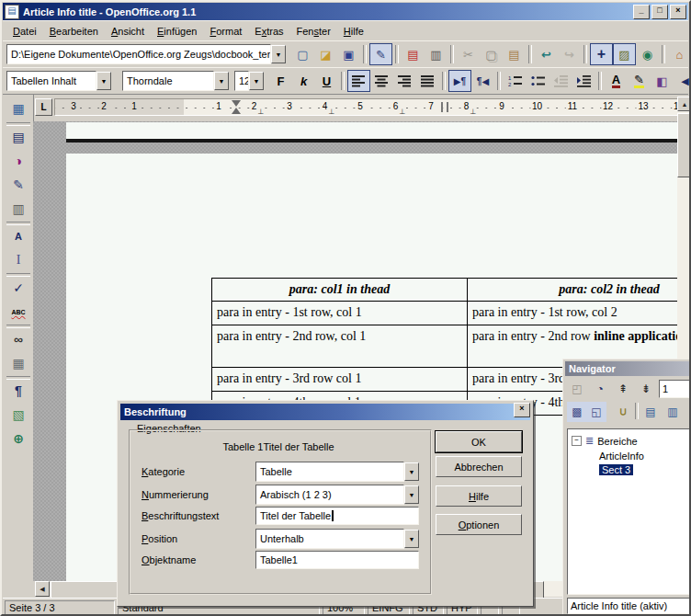 Image resolution: width=691 pixels, height=616 pixels. I want to click on table-header-cell: para: col2 in thead, so click(572, 290).